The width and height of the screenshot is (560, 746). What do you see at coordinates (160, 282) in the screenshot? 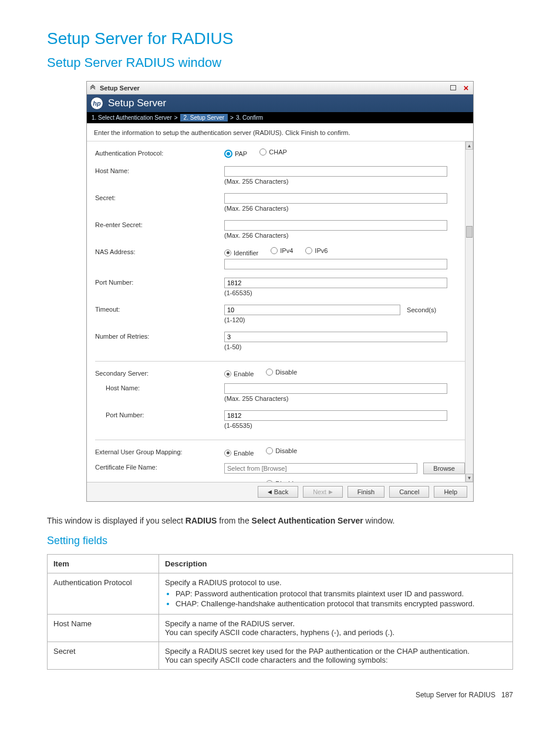
I see `port-number-label: Port Number:` at bounding box center [160, 282].